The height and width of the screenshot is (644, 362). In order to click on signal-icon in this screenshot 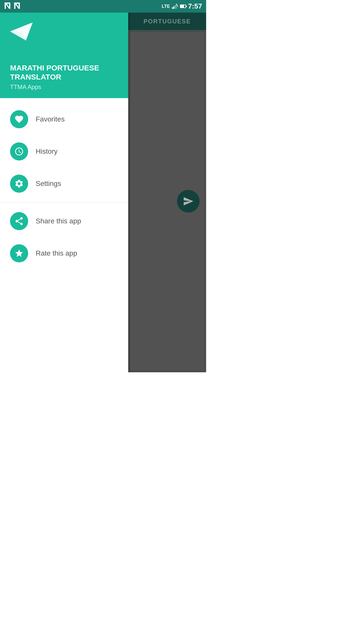, I will do `click(175, 6)`.